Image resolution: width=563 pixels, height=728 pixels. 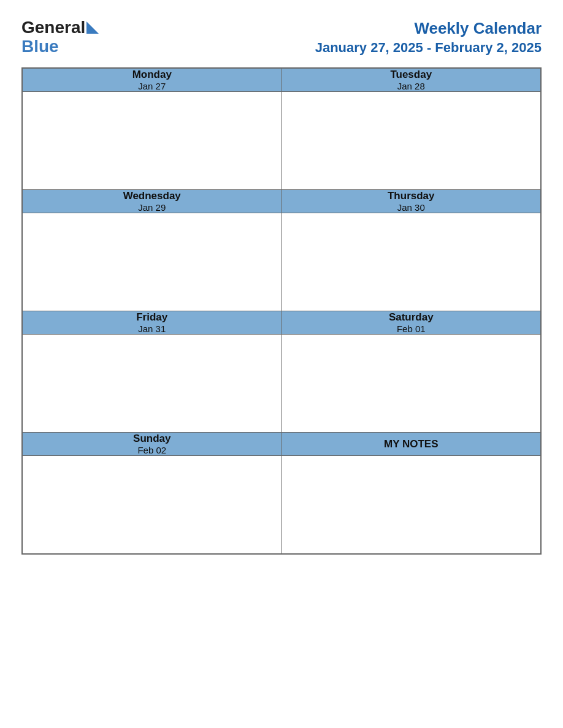 What do you see at coordinates (152, 202) in the screenshot?
I see `wednesday-header: Wednesday Jan 29` at bounding box center [152, 202].